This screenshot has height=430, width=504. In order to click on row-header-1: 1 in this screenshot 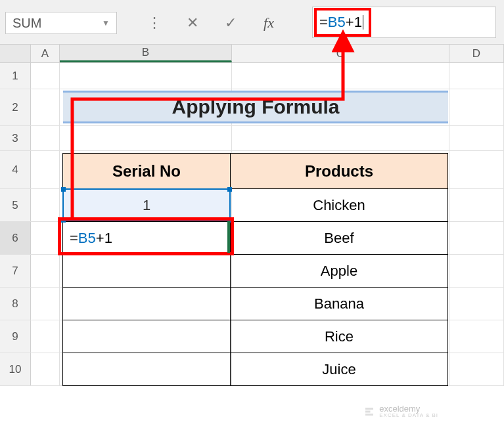, I will do `click(16, 76)`.